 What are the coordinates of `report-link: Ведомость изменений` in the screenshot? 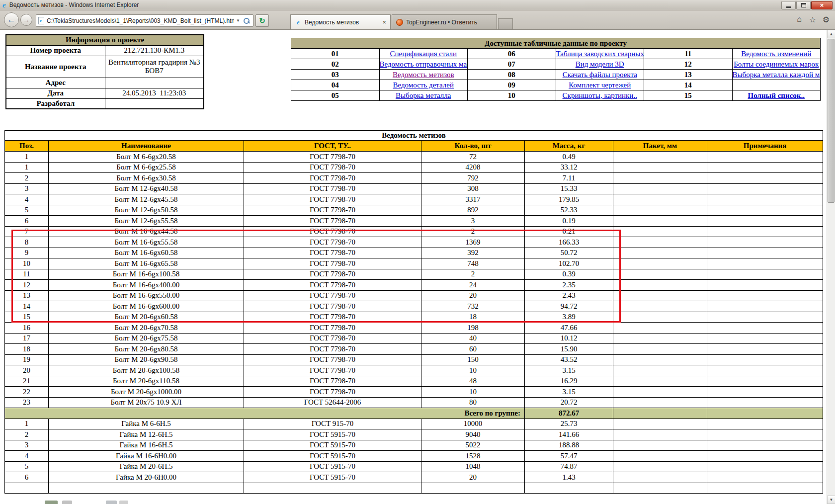 It's located at (776, 54).